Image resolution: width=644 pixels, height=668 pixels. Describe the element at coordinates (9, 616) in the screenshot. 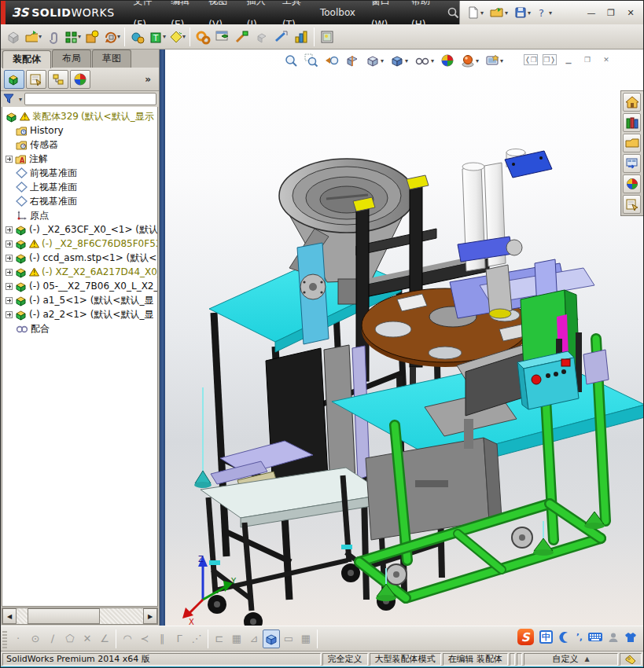

I see `scroll-left-arrow: ◀` at that location.